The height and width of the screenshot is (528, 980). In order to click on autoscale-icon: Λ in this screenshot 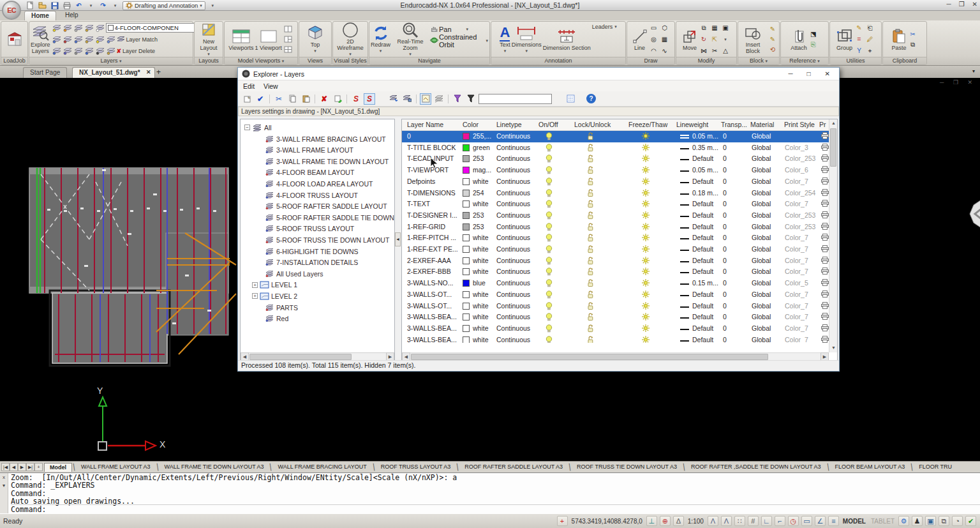, I will do `click(713, 521)`.